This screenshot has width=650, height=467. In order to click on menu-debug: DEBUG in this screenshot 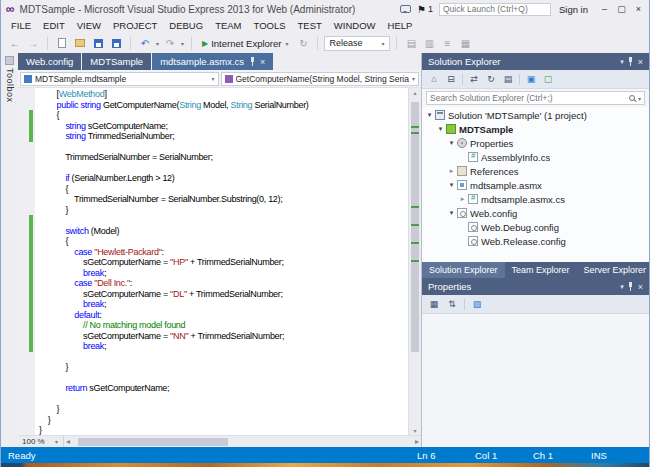, I will do `click(186, 26)`.